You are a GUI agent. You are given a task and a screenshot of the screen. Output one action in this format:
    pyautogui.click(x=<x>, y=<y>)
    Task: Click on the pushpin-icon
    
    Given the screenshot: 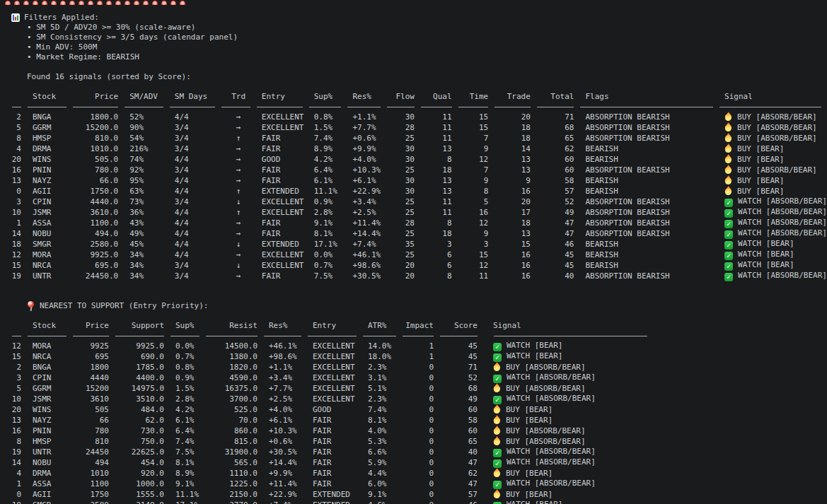 What is the action you would take?
    pyautogui.click(x=31, y=306)
    